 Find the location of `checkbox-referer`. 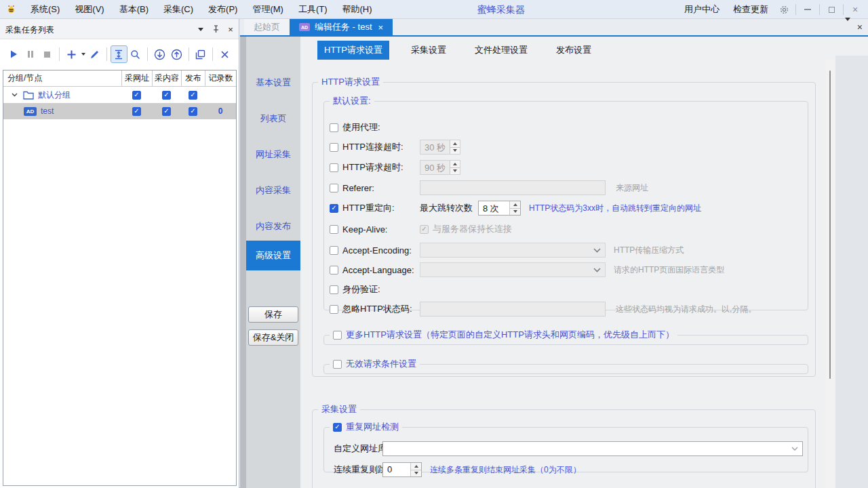

checkbox-referer is located at coordinates (334, 188).